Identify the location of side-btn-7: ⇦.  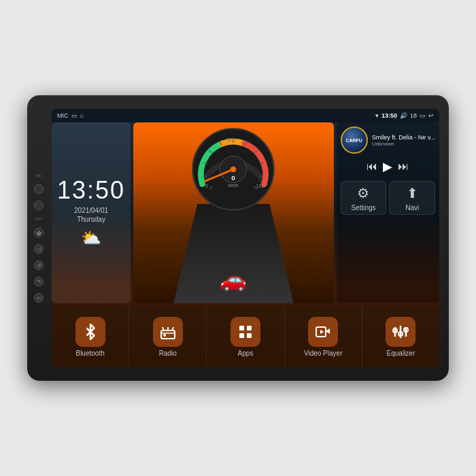
(39, 298).